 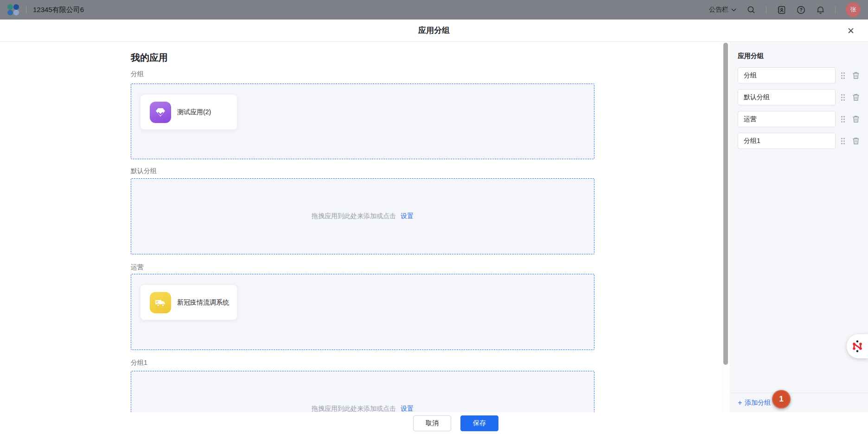 I want to click on app-name: 新冠疫情流调系统, so click(x=203, y=303).